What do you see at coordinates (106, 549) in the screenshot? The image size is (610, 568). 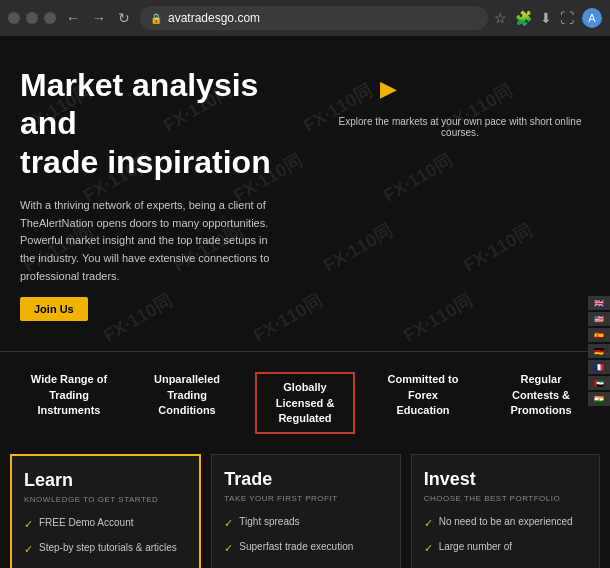 I see `card-learn-item-2: ✓ Step-by step tutorials & articles` at bounding box center [106, 549].